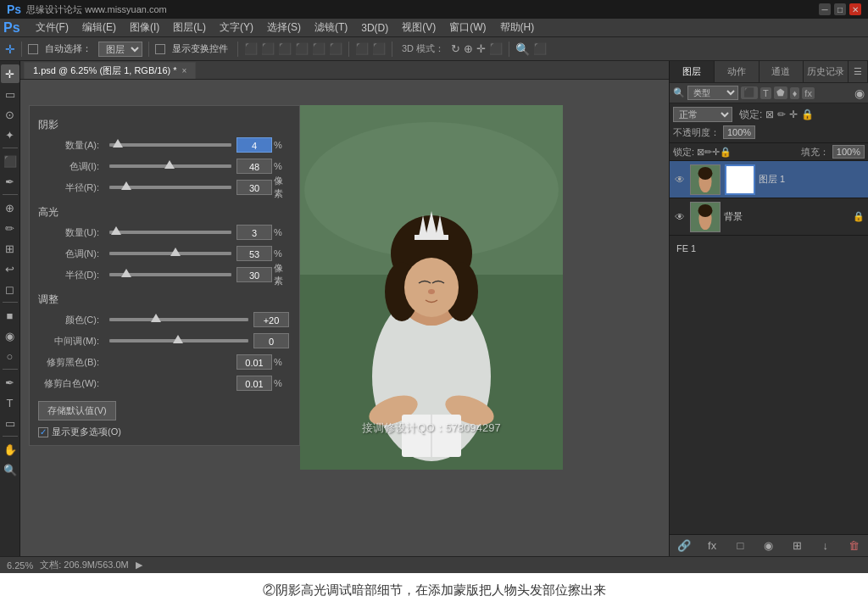  Describe the element at coordinates (840, 9) in the screenshot. I see `maximize-button: □` at that location.